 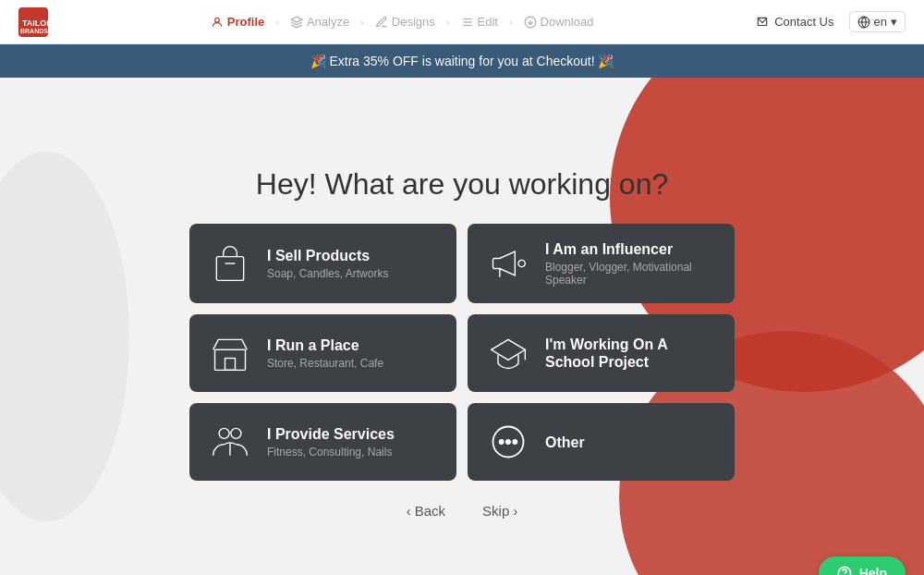 What do you see at coordinates (462, 22) in the screenshot?
I see `navbar: TAILOR BRANDS Profile › Analyze › Design…` at bounding box center [462, 22].